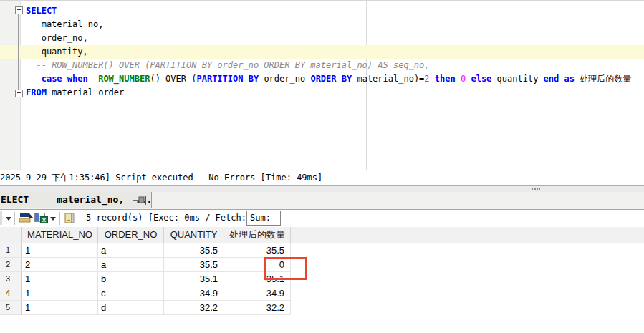 This screenshot has width=644, height=333. What do you see at coordinates (388, 79) in the screenshot?
I see `sql-token: material_no)=` at bounding box center [388, 79].